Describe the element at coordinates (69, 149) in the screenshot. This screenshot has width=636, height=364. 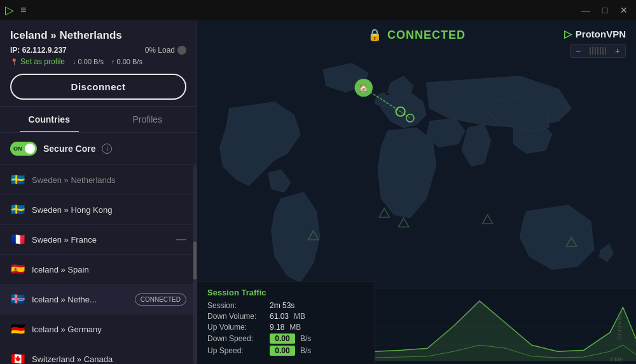
I see `secure-core-label: Secure Core` at that location.